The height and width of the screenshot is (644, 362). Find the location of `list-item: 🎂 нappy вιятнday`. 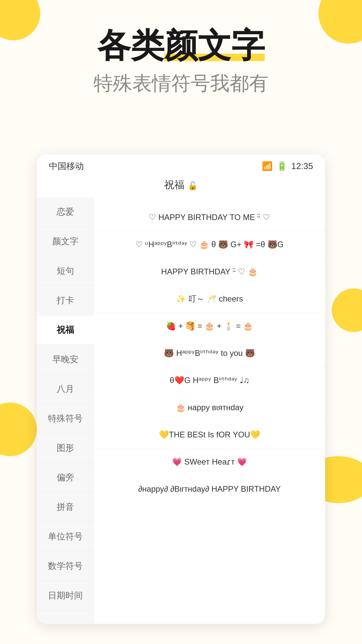

list-item: 🎂 нappy вιятнday is located at coordinates (209, 408).